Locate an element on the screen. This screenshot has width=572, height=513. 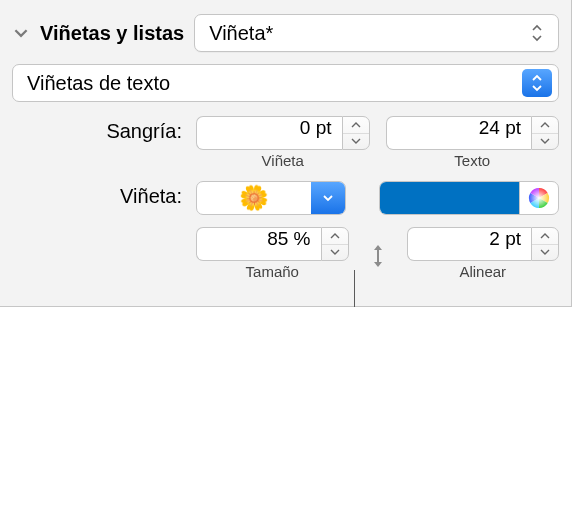
bullet-indent-sublabel: Viñeta is located at coordinates (283, 160).